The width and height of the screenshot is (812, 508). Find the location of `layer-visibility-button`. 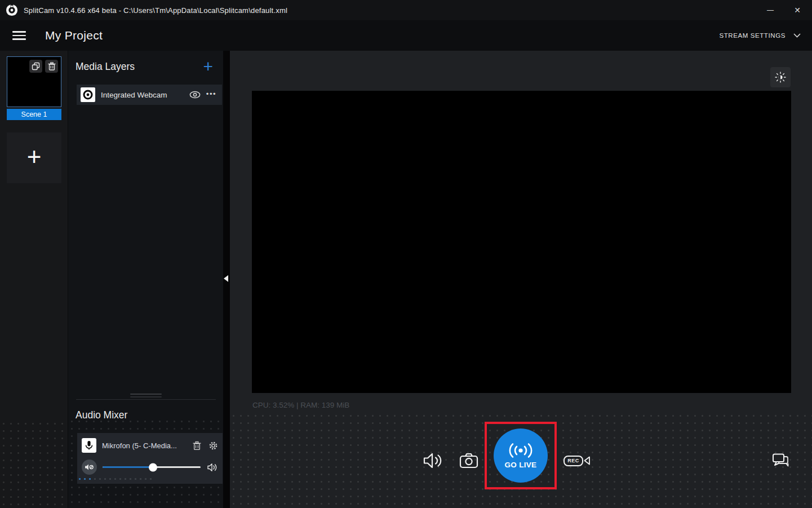

layer-visibility-button is located at coordinates (195, 95).